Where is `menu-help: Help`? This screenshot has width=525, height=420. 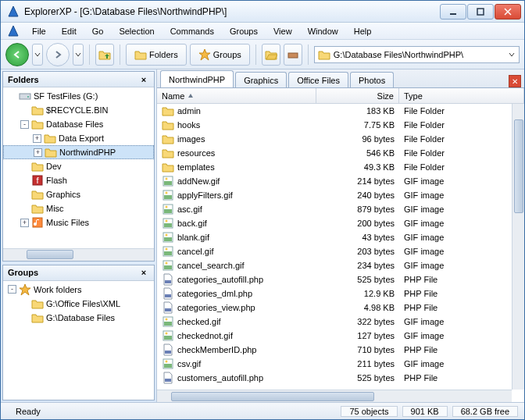 menu-help: Help is located at coordinates (362, 31).